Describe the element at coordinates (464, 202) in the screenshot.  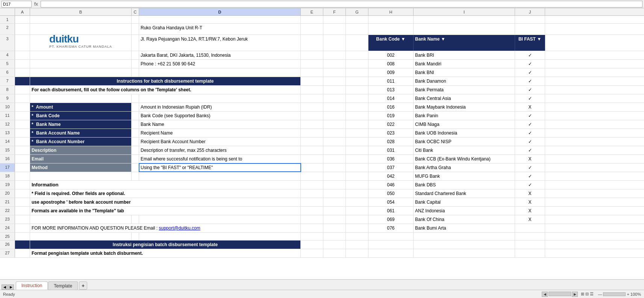
I see `cell-i21-bank: Bank Capital` at that location.